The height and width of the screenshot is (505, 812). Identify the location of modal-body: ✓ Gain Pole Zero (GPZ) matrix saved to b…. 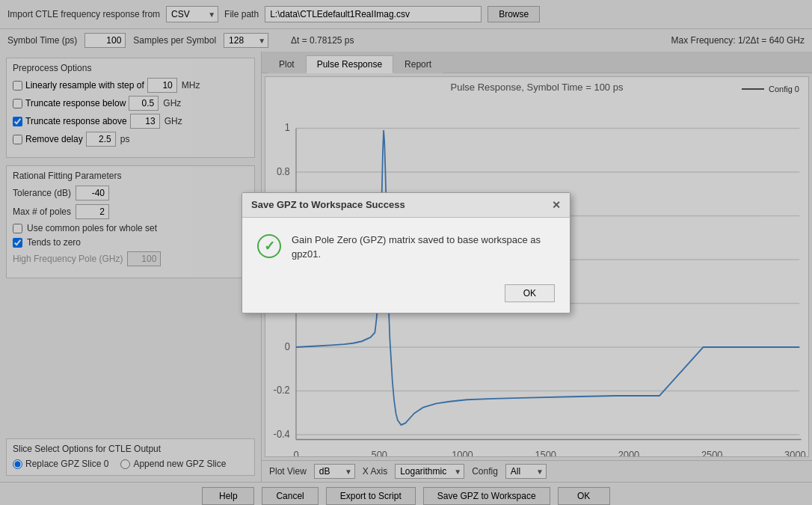
(406, 247).